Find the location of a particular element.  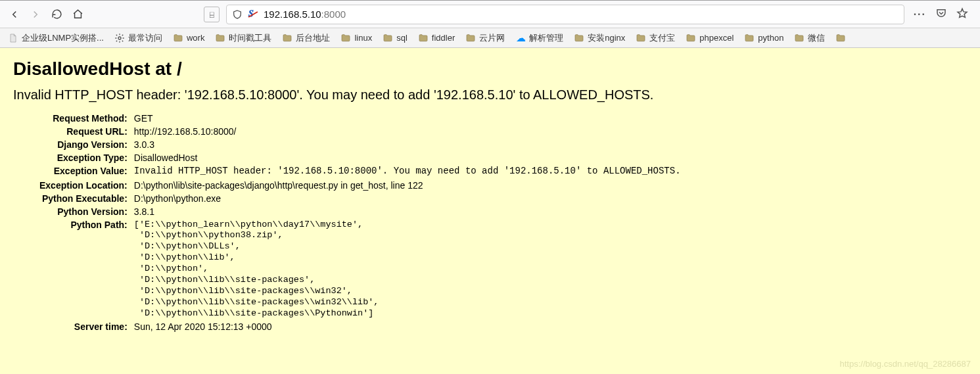

bm-sql: sql is located at coordinates (395, 38).